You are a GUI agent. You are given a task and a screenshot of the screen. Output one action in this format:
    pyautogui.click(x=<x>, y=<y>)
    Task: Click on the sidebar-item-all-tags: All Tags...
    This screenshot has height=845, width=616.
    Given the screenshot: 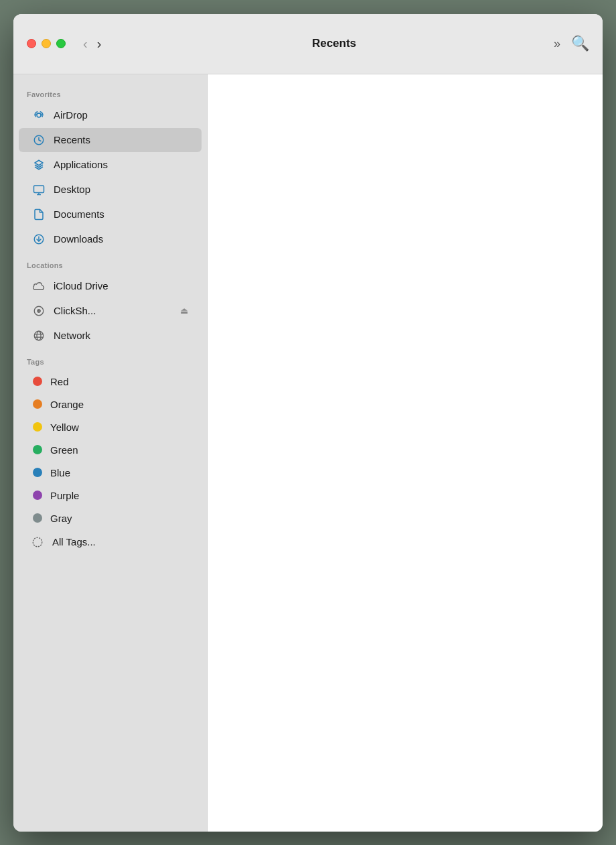 What is the action you would take?
    pyautogui.click(x=110, y=542)
    